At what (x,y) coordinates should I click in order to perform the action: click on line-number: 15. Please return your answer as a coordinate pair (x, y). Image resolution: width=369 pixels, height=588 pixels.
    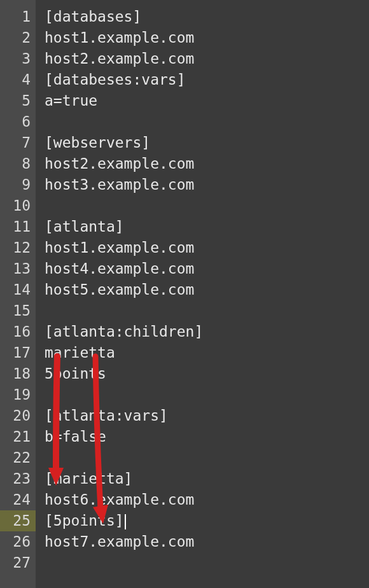
    Looking at the image, I should click on (18, 311).